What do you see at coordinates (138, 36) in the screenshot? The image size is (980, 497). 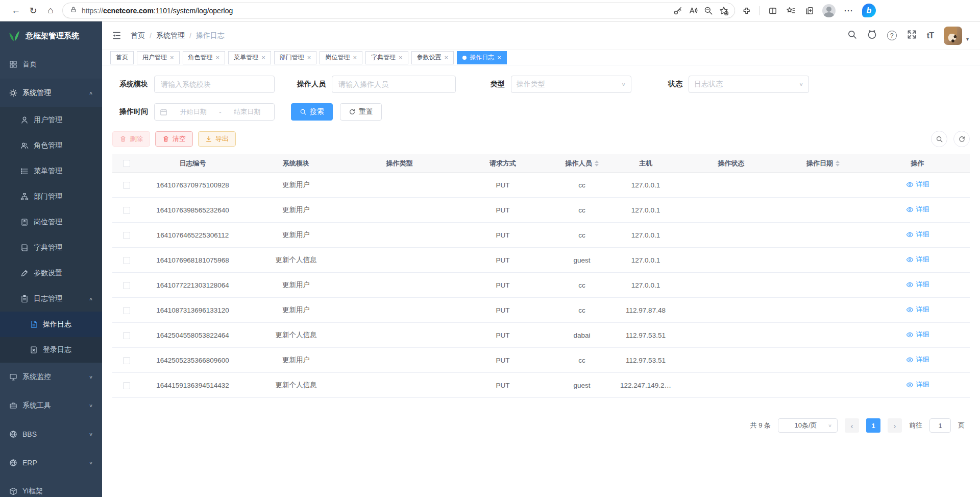 I see `breadcrumb-home: 首页` at bounding box center [138, 36].